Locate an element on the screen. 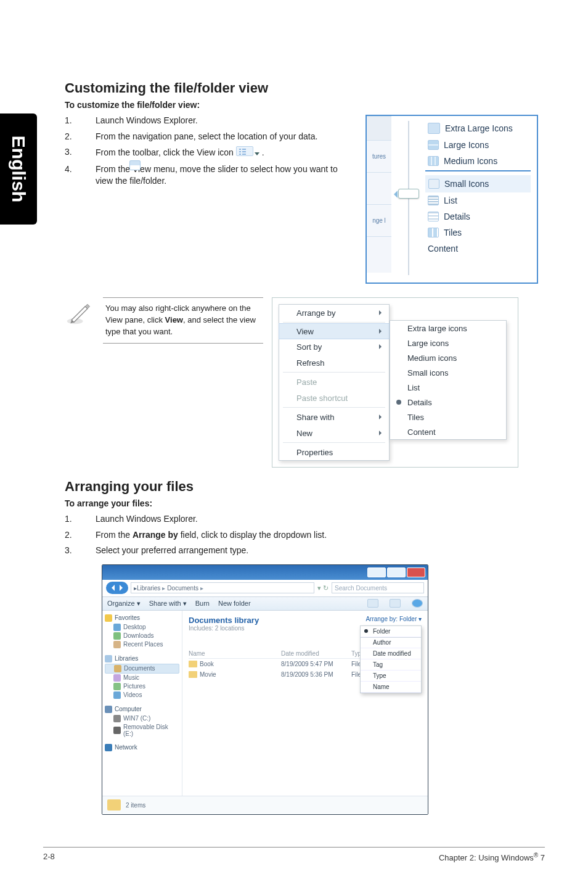  view-option-extra-large-icons: Extra Large Icons is located at coordinates (478, 128).